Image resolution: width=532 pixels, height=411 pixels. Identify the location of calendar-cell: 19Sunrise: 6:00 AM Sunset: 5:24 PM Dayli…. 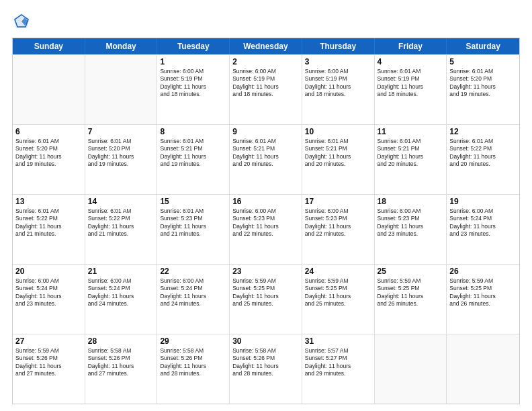
(483, 230).